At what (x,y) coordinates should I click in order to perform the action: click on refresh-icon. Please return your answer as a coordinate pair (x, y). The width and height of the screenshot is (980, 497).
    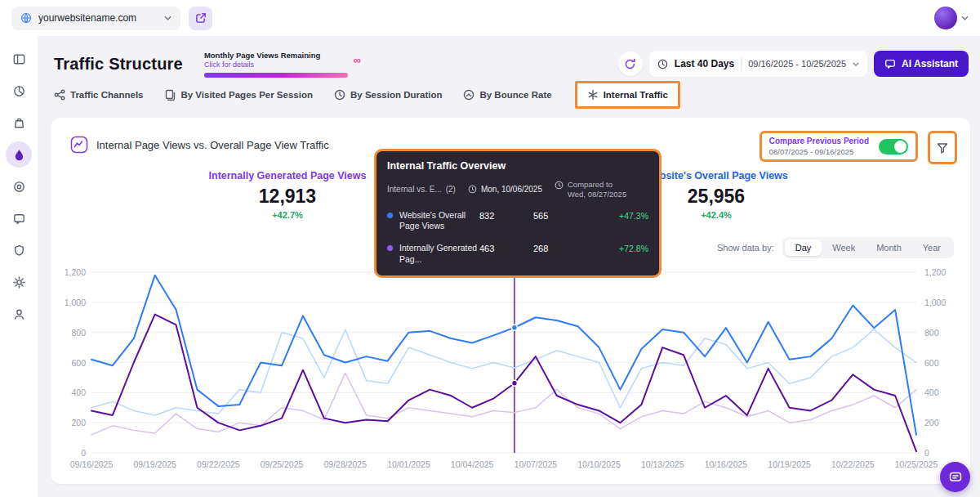
    Looking at the image, I should click on (630, 64).